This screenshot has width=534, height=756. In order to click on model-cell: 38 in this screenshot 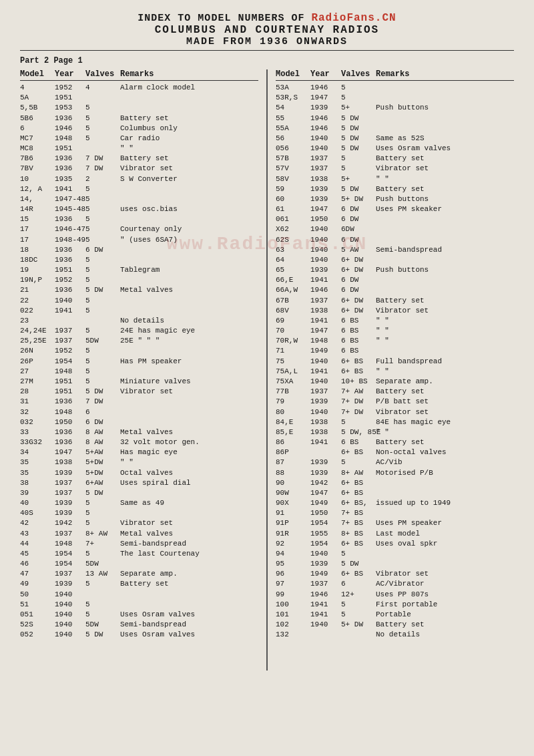, I will do `click(37, 484)`.